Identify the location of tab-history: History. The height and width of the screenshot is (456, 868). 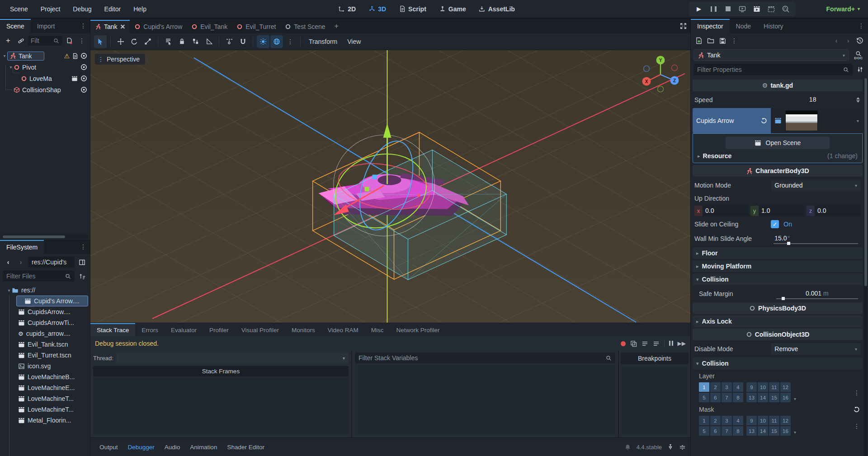
(774, 26).